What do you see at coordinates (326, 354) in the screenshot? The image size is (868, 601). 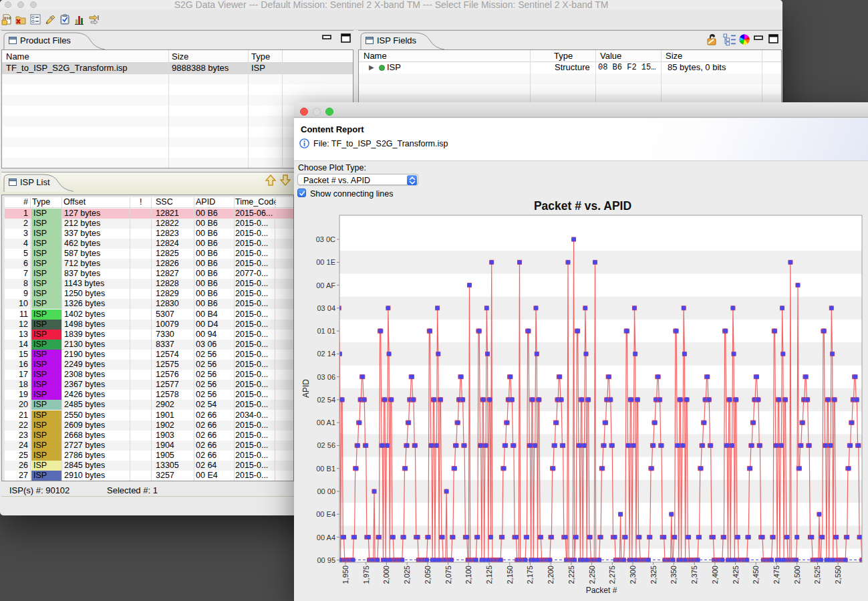 I see `svg-text: 02 14` at bounding box center [326, 354].